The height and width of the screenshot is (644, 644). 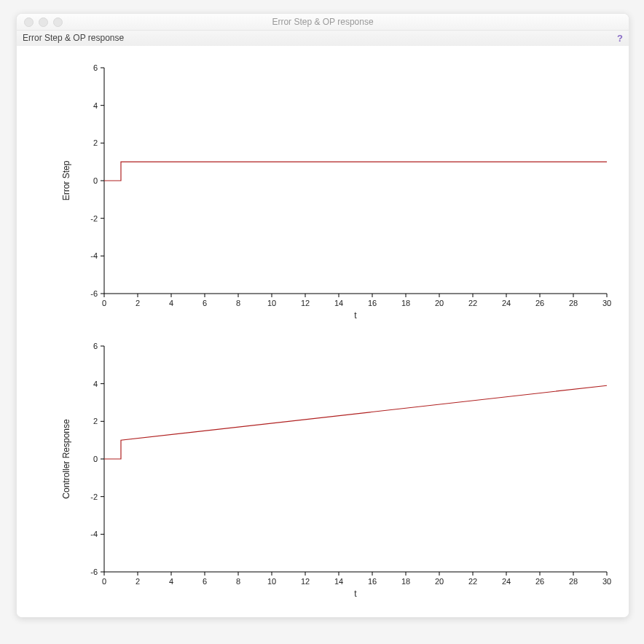 What do you see at coordinates (323, 22) in the screenshot?
I see `window-titlebar: Error Step & OP response` at bounding box center [323, 22].